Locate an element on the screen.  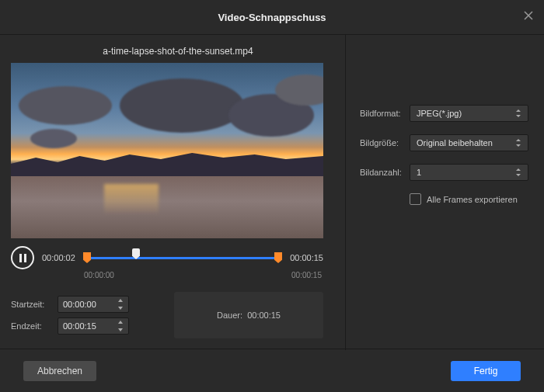
export-all-checkbox is located at coordinates (415, 199).